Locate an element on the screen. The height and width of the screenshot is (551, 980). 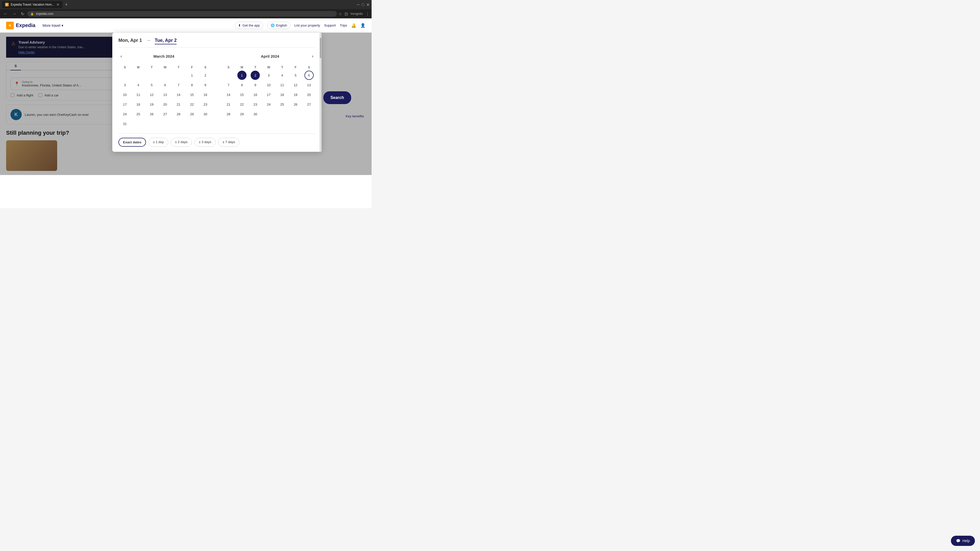
april-day-16: 16 is located at coordinates (255, 95).